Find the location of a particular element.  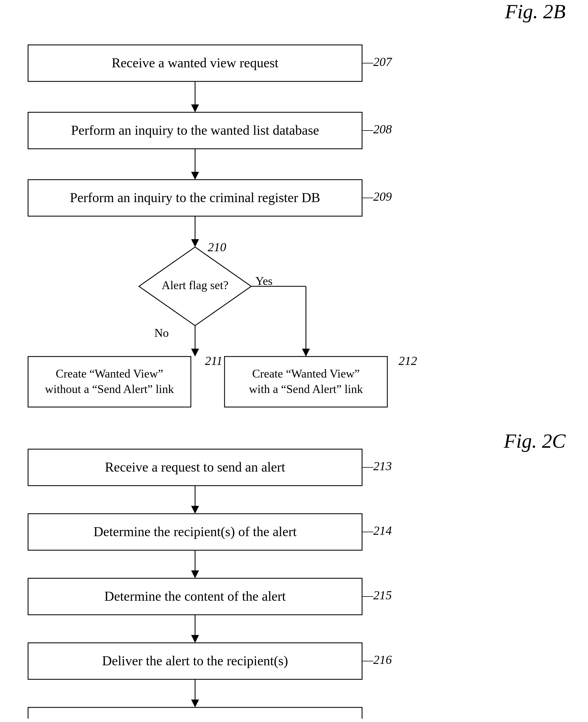

ref-212: 212 is located at coordinates (408, 361).